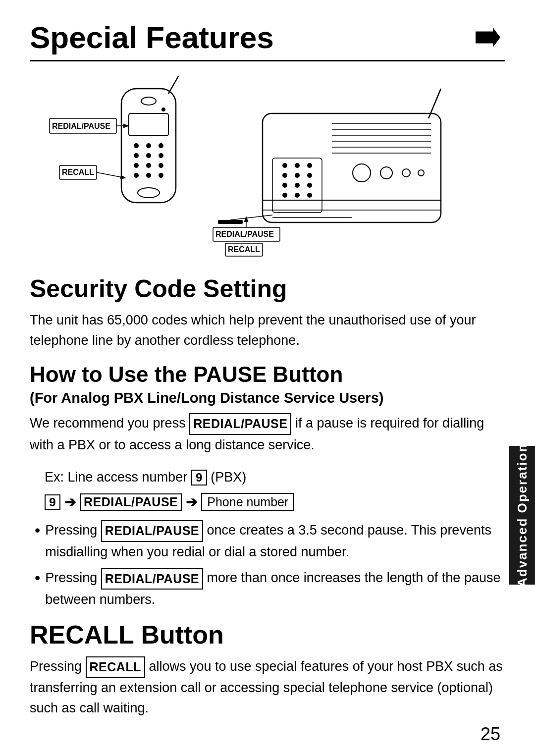 The width and height of the screenshot is (535, 756). Describe the element at coordinates (275, 502) in the screenshot. I see `example-flow: 9 ➔ REDIAL/PAUSE ➔ Phone number` at that location.